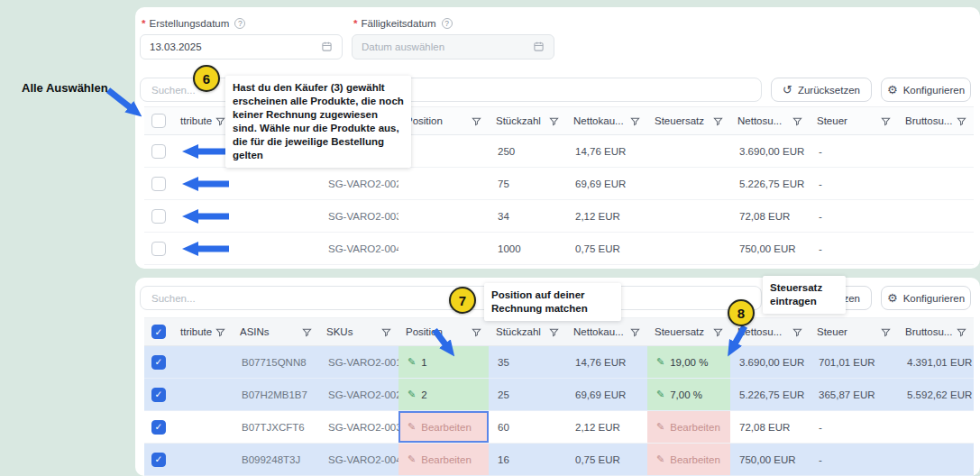 The height and width of the screenshot is (476, 980). I want to click on reset-button: ↺ Zurücksetzen, so click(821, 90).